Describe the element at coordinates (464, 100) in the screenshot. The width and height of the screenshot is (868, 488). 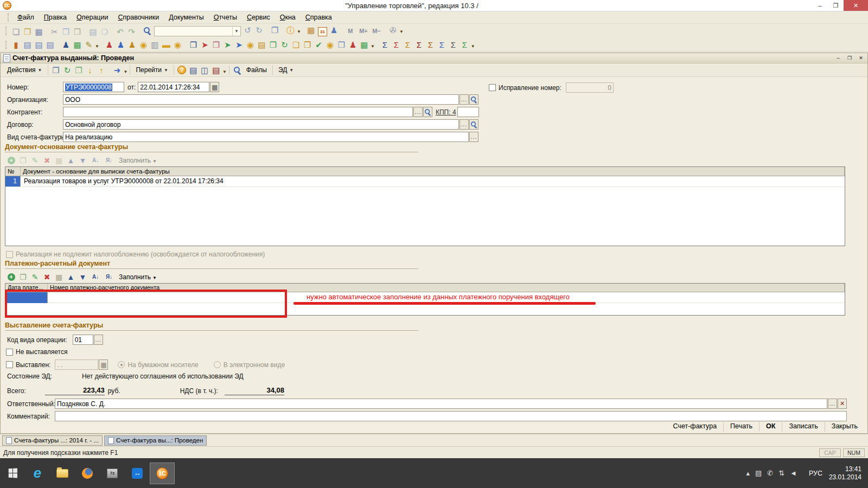
I see `organization-select-button: ...` at that location.